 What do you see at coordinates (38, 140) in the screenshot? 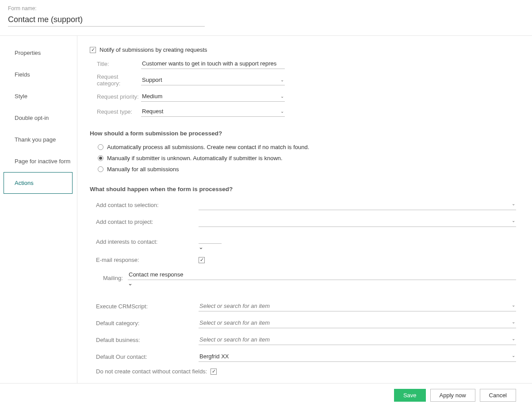
I see `sidebar-item-thank-you: Thank you page` at bounding box center [38, 140].